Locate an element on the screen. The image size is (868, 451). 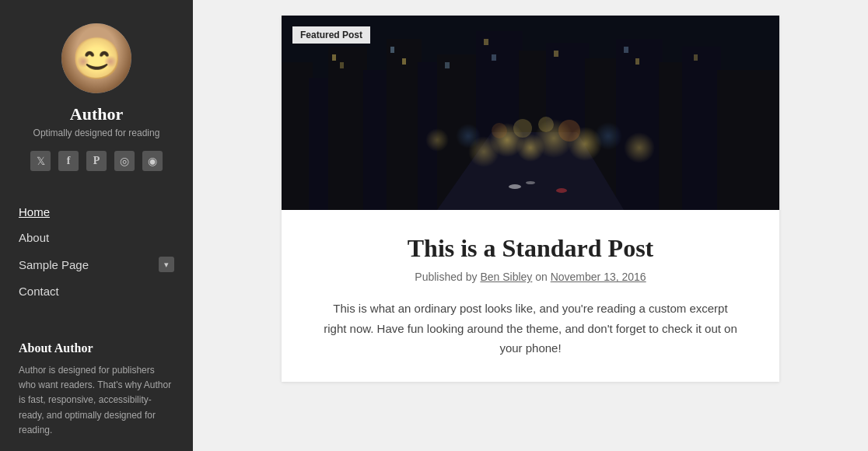
post-meta: Published by Ben Sibley on November 13, … is located at coordinates (530, 277).